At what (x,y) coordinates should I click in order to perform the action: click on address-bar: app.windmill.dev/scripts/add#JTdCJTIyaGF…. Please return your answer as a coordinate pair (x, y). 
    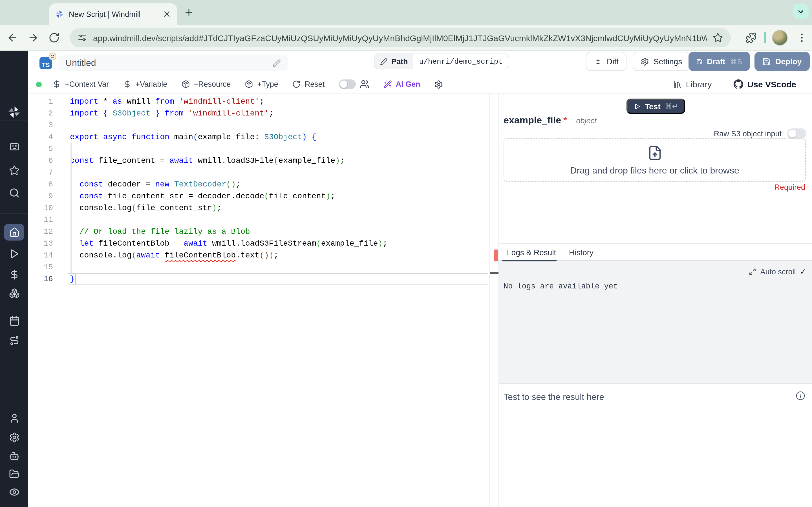
    Looking at the image, I should click on (400, 38).